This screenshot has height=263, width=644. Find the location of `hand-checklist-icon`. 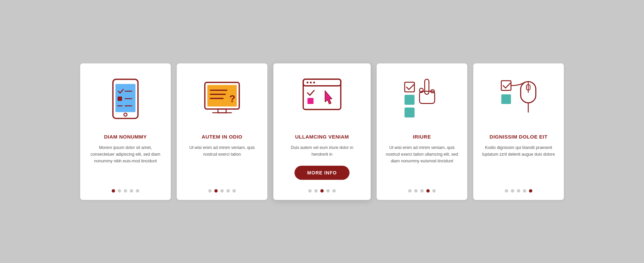

hand-checklist-icon is located at coordinates (422, 100).